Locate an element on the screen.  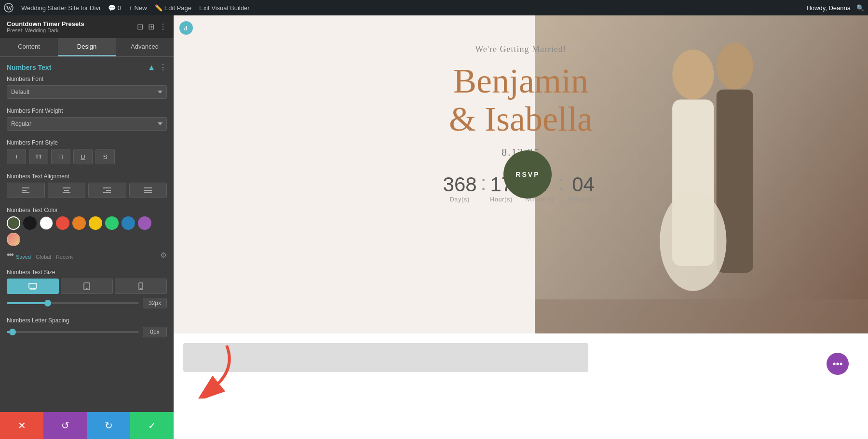
wedding-name2: & Isabella is located at coordinates (521, 120).